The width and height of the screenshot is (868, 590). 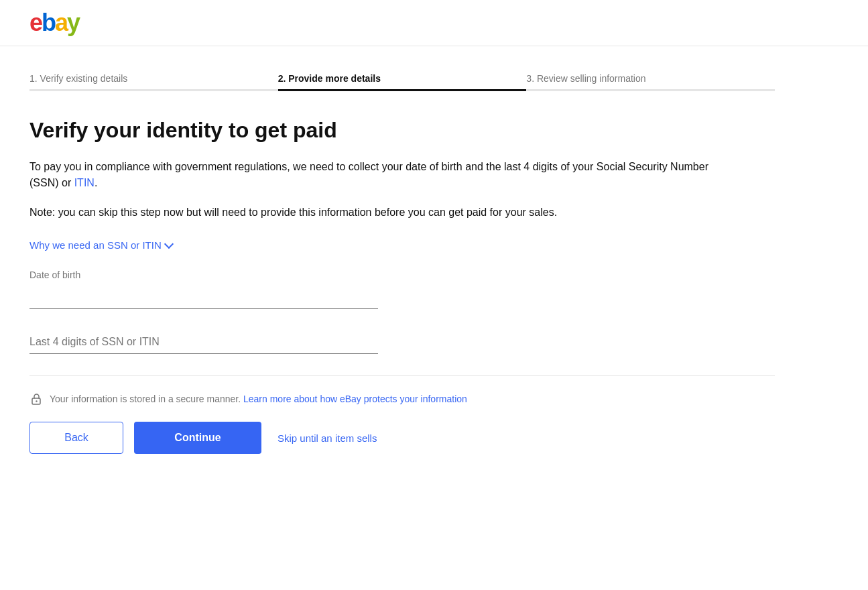 I want to click on step-3: 3. Review selling information, so click(x=650, y=82).